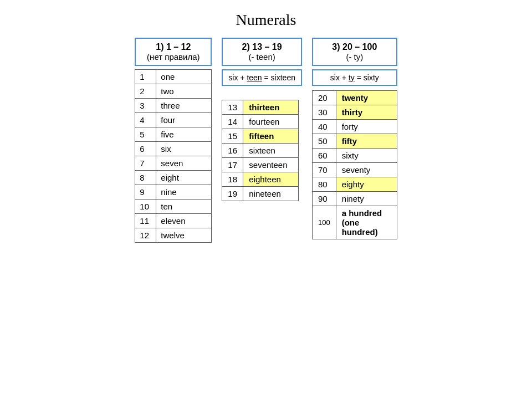 The width and height of the screenshot is (532, 399). What do you see at coordinates (260, 122) in the screenshot?
I see `table-row: 14fourteen` at bounding box center [260, 122].